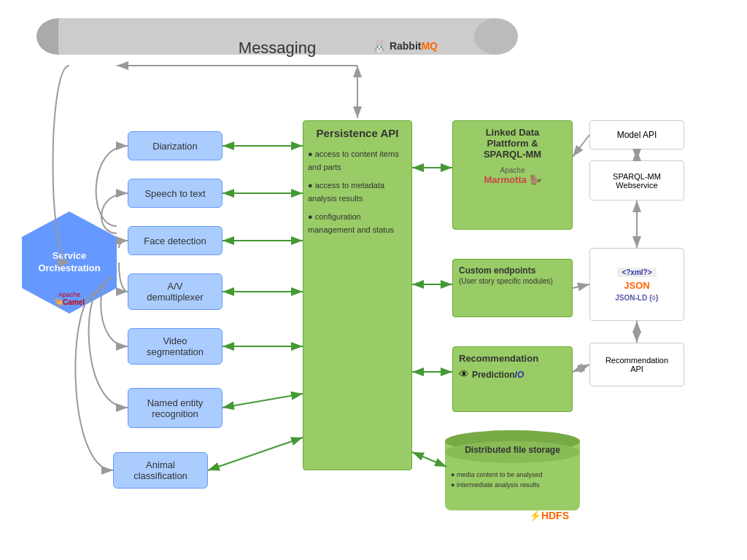  I want to click on orch-animal-arrow, so click(94, 381).